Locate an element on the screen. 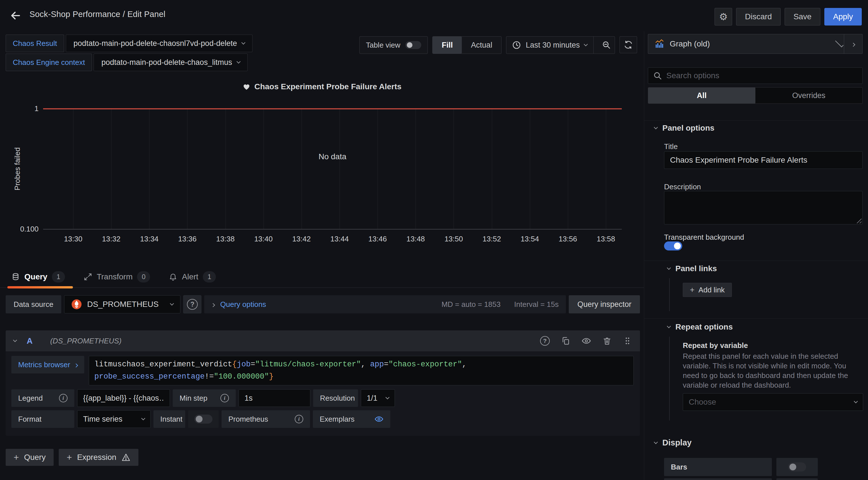 The image size is (868, 480). expr-segment-string: "chaos-exporter" is located at coordinates (425, 364).